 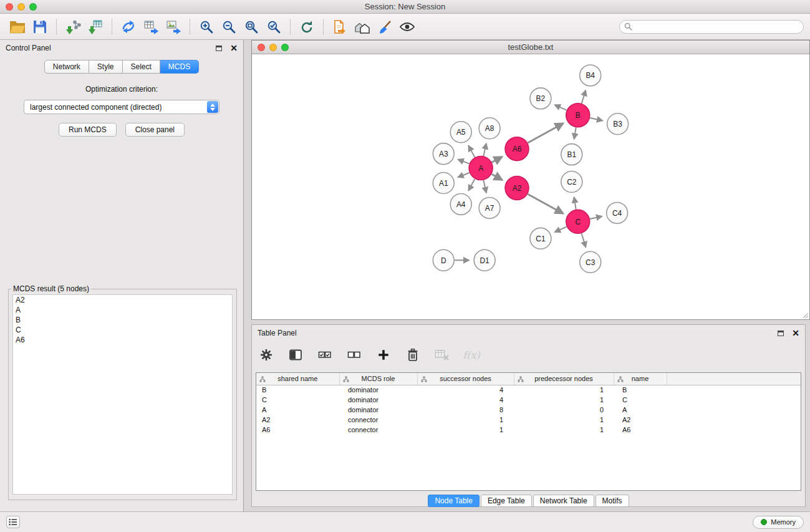 I want to click on table-options-button, so click(x=266, y=355).